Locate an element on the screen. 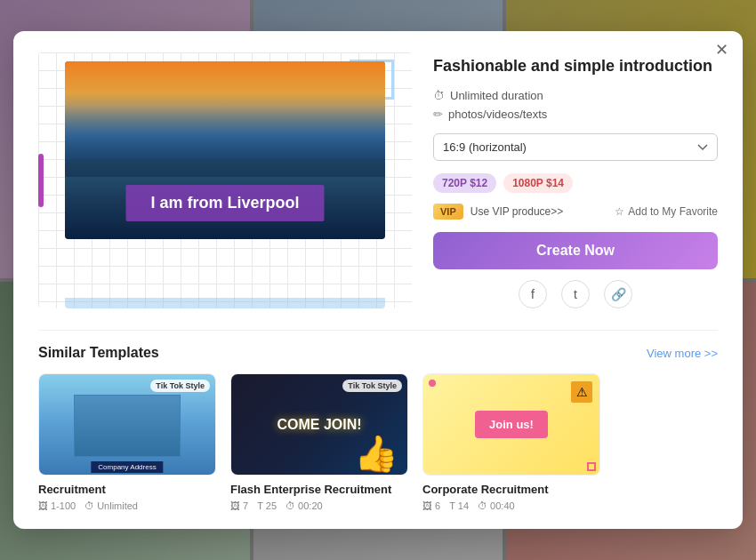 This screenshot has height=560, width=756. thumb-image-3: Join us! ⚠ is located at coordinates (511, 425).